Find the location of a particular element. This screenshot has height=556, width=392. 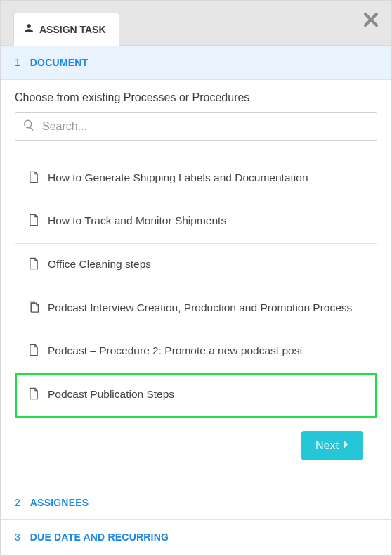

modal-header: ASSIGN TASK is located at coordinates (196, 23).